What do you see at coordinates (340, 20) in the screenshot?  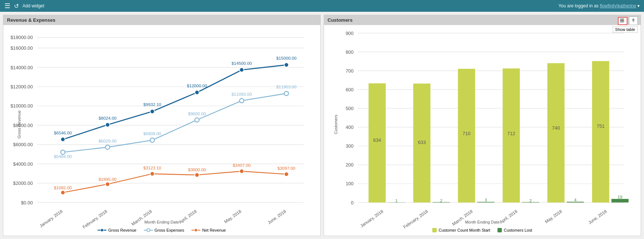 I see `customers-title: Customers` at bounding box center [340, 20].